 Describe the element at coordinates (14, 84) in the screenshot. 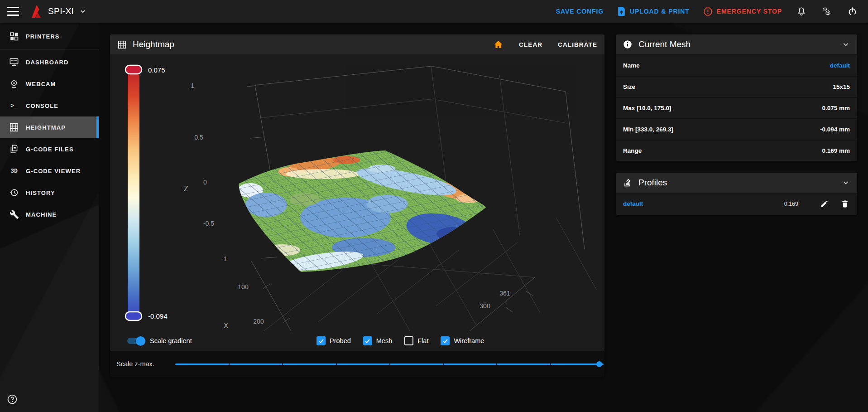

I see `webcam-icon` at that location.